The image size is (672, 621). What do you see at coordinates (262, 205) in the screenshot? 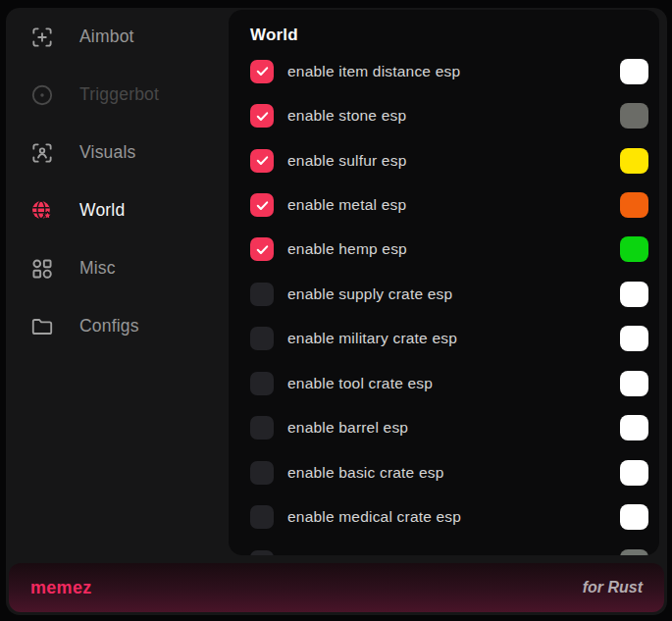
I see `checkbox-metal-esp` at bounding box center [262, 205].